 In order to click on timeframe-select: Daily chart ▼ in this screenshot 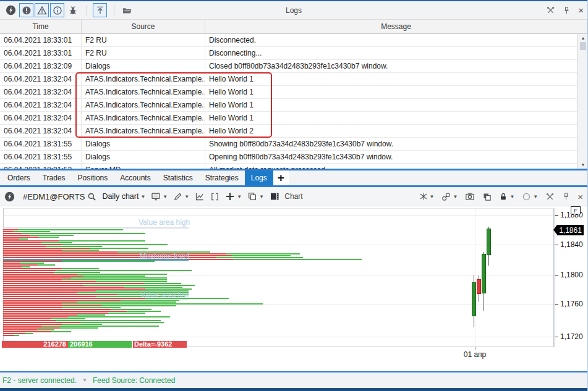, I will do `click(124, 196)`.